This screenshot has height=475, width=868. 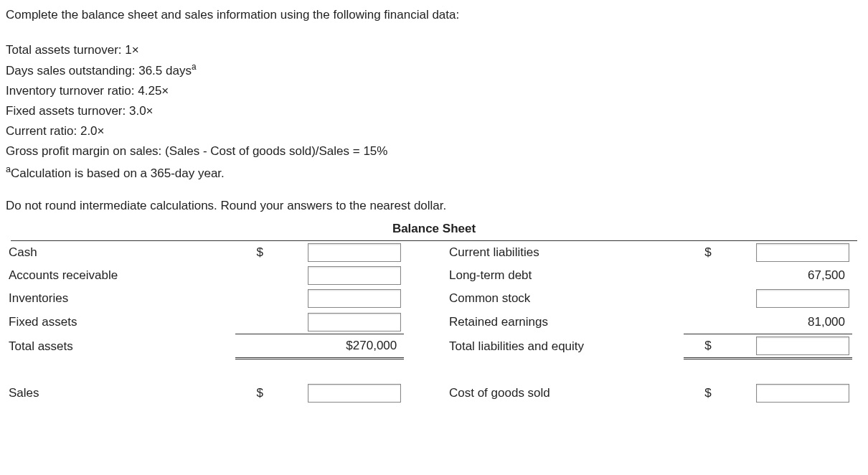 What do you see at coordinates (565, 298) in the screenshot?
I see `label-common-stock: Common stock` at bounding box center [565, 298].